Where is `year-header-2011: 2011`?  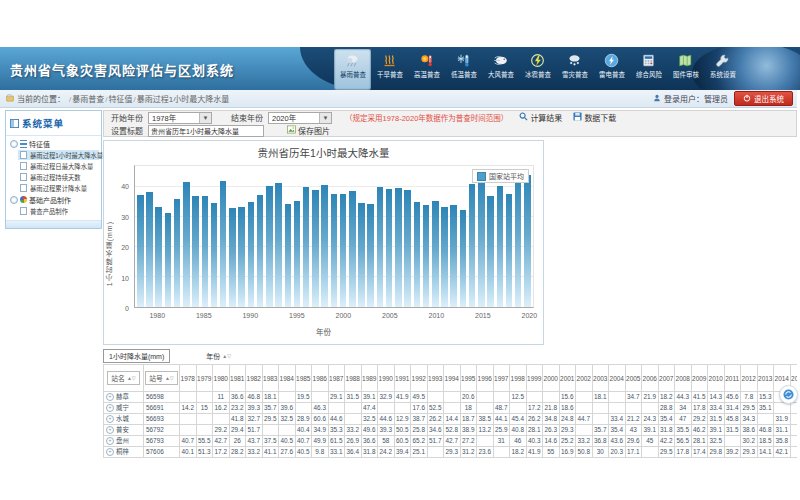 year-header-2011: 2011 is located at coordinates (732, 378).